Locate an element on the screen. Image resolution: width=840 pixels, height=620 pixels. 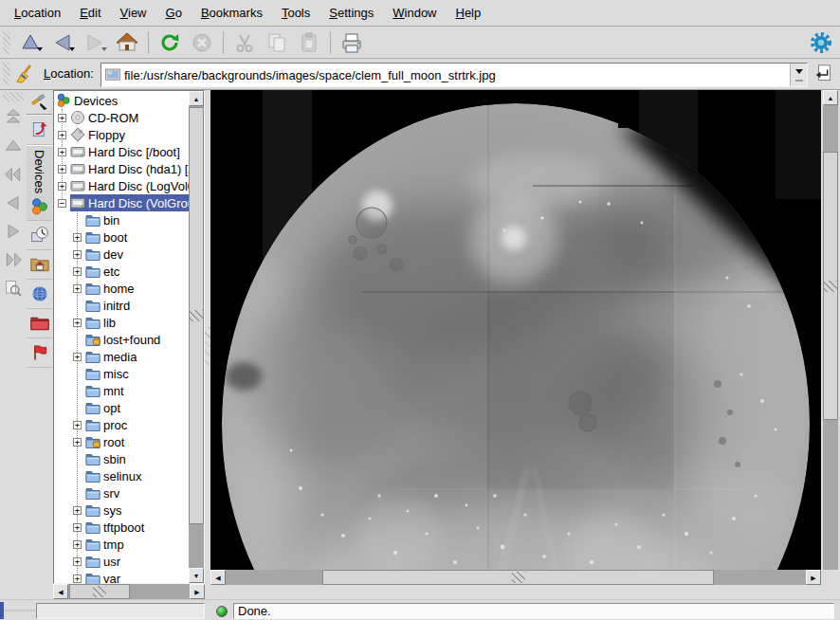
tree-item-hard-disc-volgrou: −Hard Disc (VolGrou is located at coordinates (123, 203).